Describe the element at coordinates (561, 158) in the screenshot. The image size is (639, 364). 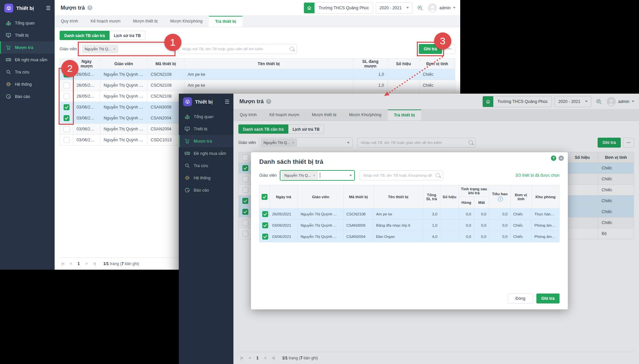
I see `dialog-close-icon: ×` at that location.